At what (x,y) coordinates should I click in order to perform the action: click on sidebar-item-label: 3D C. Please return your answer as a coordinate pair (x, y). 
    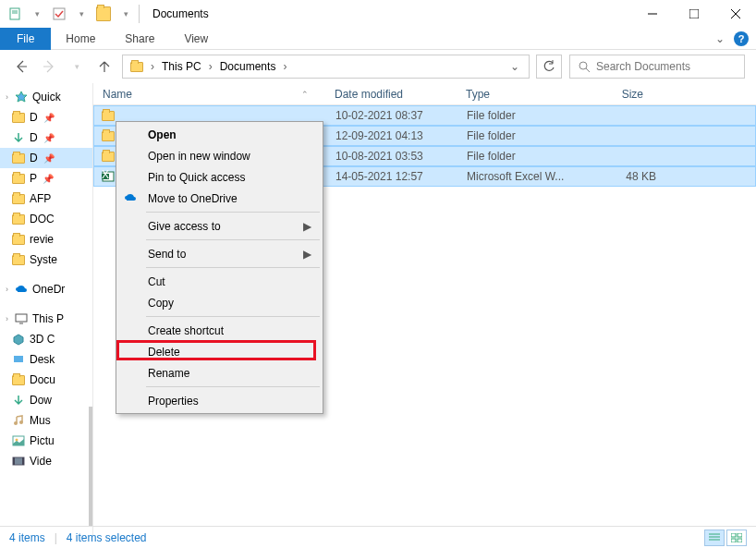
    Looking at the image, I should click on (43, 339).